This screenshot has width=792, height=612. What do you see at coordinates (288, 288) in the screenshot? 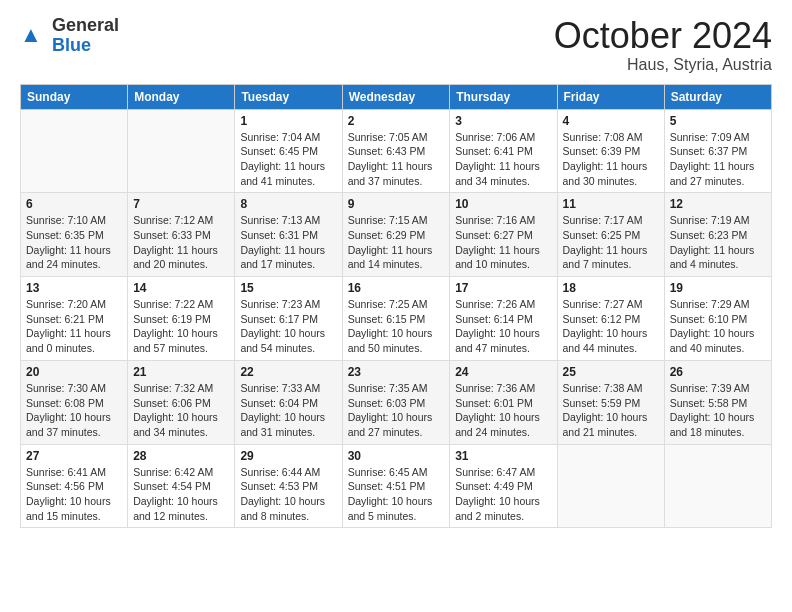
I see `day-number: 15` at bounding box center [288, 288].